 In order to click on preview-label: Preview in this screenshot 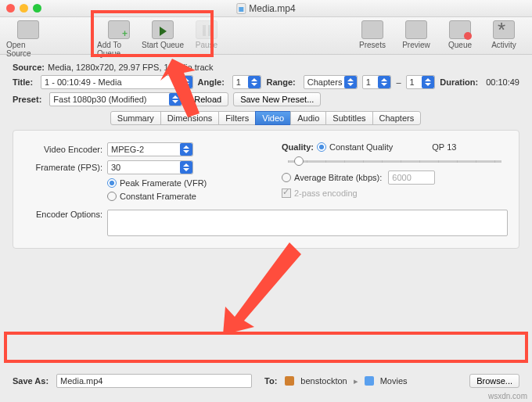, I will do `click(416, 45)`.